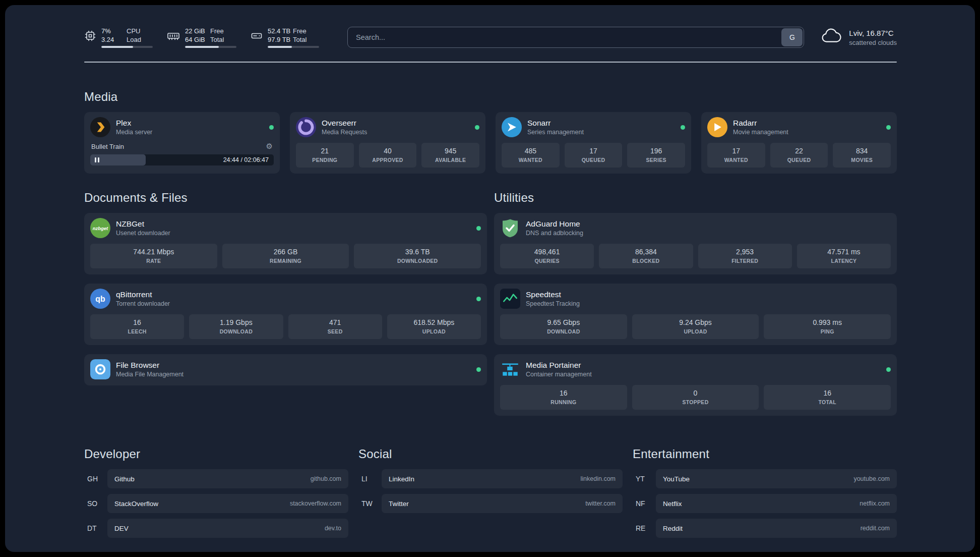 The width and height of the screenshot is (980, 557). I want to click on gear-icon: ⚙, so click(269, 146).